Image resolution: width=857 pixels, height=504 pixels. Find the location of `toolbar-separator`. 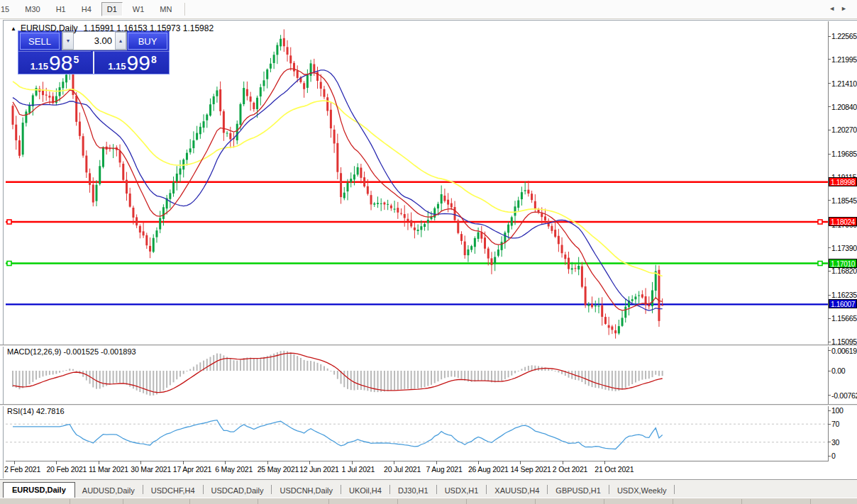

toolbar-separator is located at coordinates (185, 9).